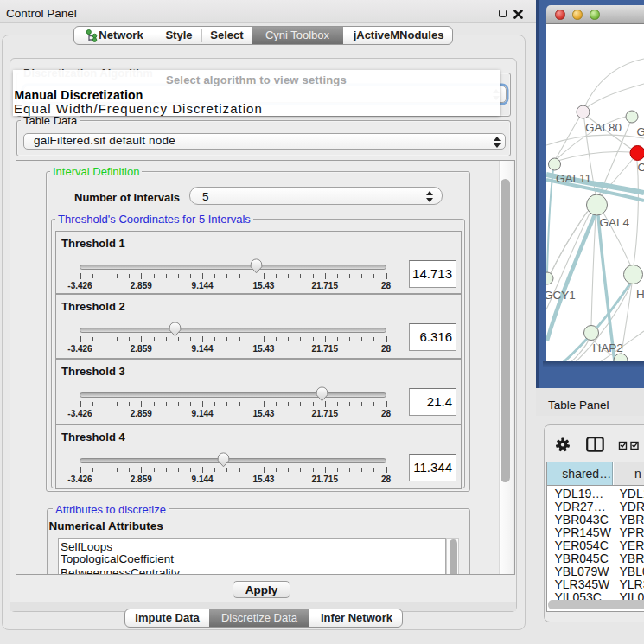  Describe the element at coordinates (574, 178) in the screenshot. I see `svg-text: GAL11` at that location.